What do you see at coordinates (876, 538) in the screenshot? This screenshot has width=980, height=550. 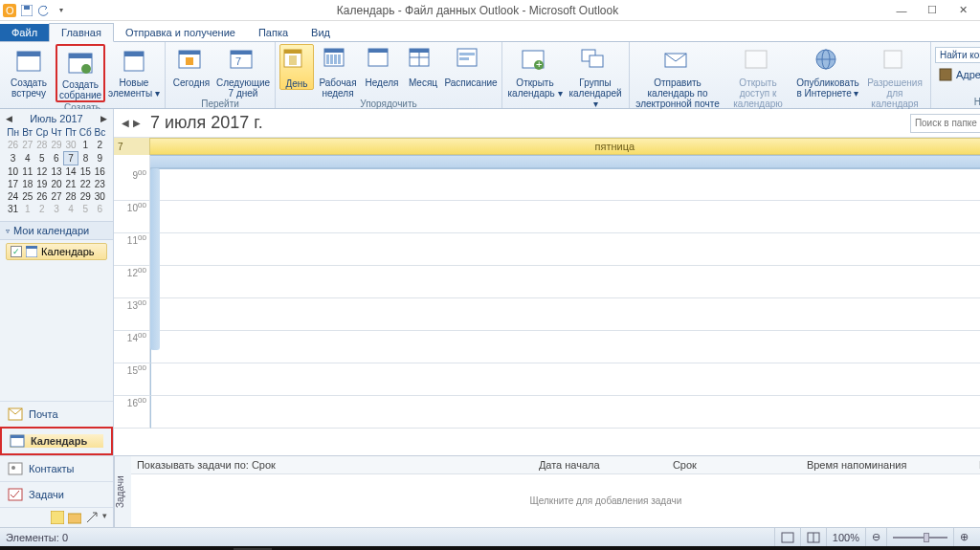 I see `zoom-out-button: ⊖` at bounding box center [876, 538].